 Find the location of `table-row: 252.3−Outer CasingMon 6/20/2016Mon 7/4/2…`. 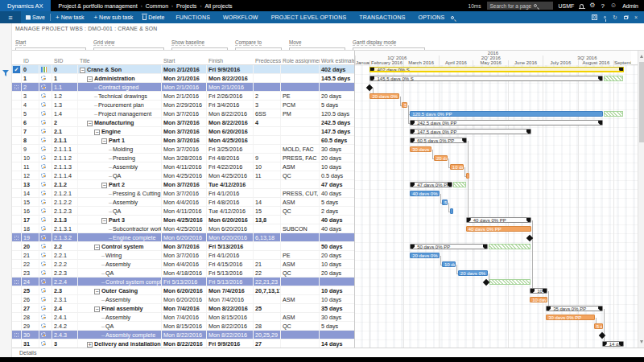

table-row: 252.3−Outer CasingMon 6/20/2016Mon 7/4/2… is located at coordinates (184, 291).